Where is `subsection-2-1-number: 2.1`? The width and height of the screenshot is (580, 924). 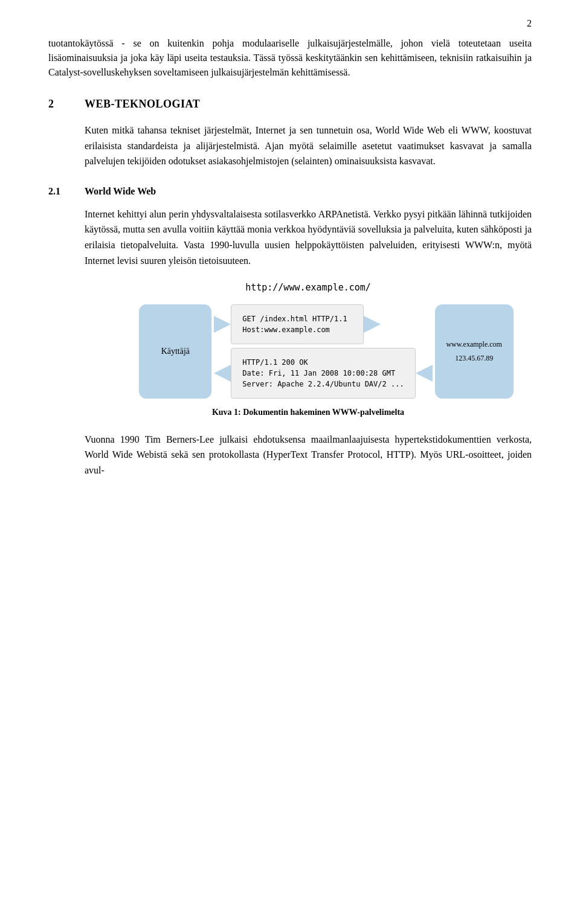 subsection-2-1-number: 2.1 is located at coordinates (66, 191).